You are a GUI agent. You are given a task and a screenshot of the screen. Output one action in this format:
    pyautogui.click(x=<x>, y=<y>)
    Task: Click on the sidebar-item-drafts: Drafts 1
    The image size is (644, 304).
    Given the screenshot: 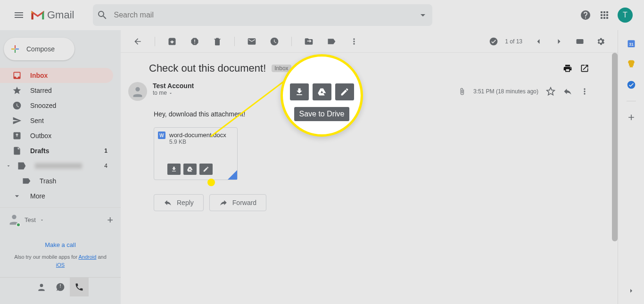 What is the action you would take?
    pyautogui.click(x=57, y=151)
    